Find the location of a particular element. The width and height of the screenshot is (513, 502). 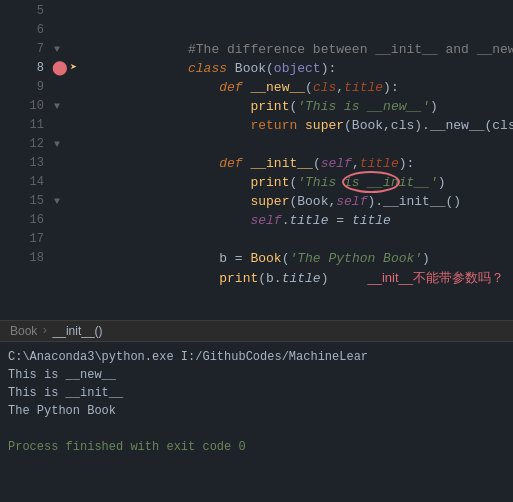

breadcrumb-method: __init__() is located at coordinates (78, 331).